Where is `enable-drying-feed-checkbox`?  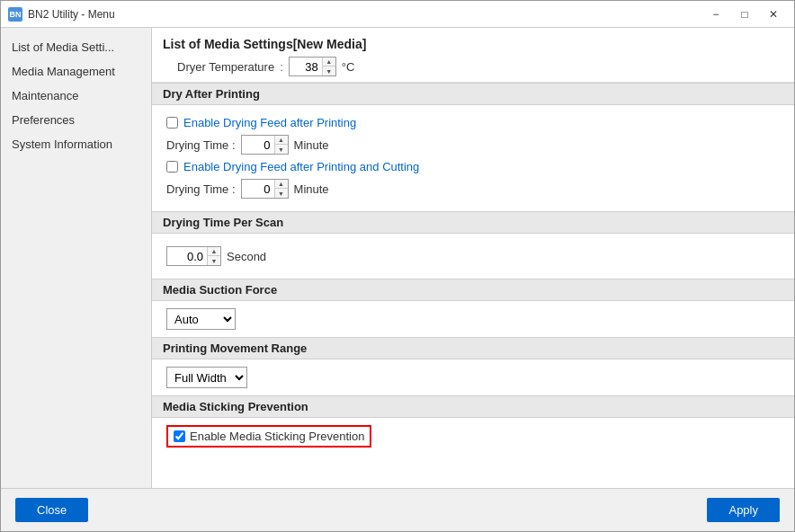
enable-drying-feed-checkbox is located at coordinates (173, 122).